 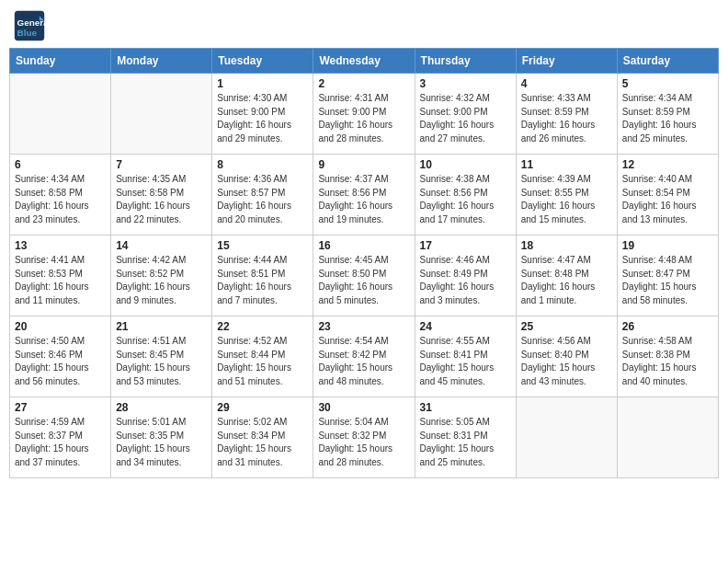 What do you see at coordinates (566, 84) in the screenshot?
I see `day-number: 4` at bounding box center [566, 84].